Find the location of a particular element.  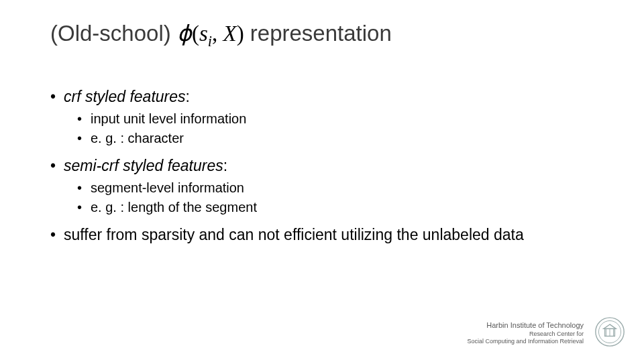

footer-line-3: Social Computing and Information Retriev… is located at coordinates (525, 342).